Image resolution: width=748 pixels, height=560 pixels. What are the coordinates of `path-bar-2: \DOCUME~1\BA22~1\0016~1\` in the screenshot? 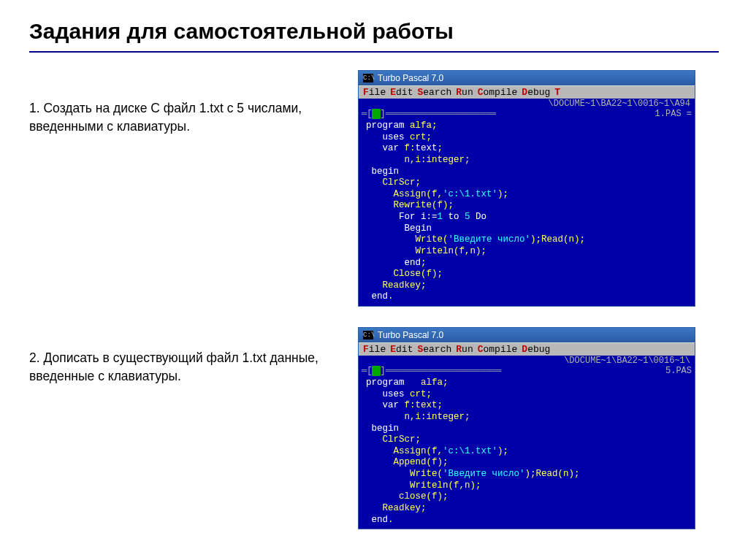 It's located at (527, 361).